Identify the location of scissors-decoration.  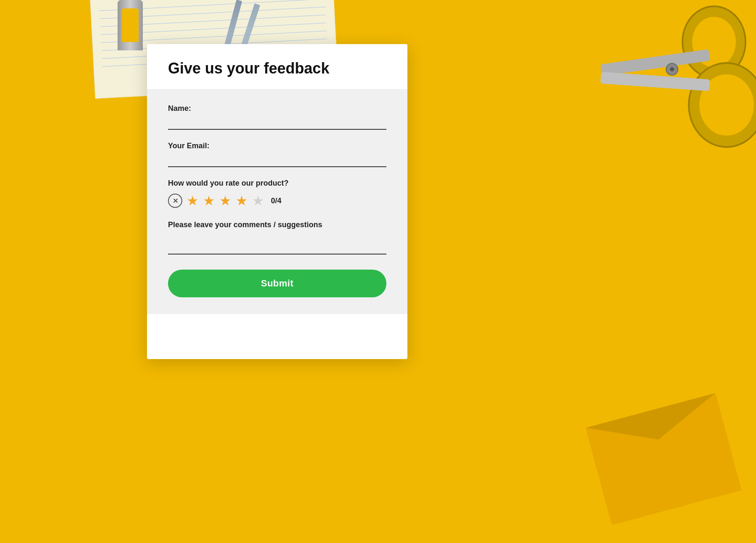
(668, 118).